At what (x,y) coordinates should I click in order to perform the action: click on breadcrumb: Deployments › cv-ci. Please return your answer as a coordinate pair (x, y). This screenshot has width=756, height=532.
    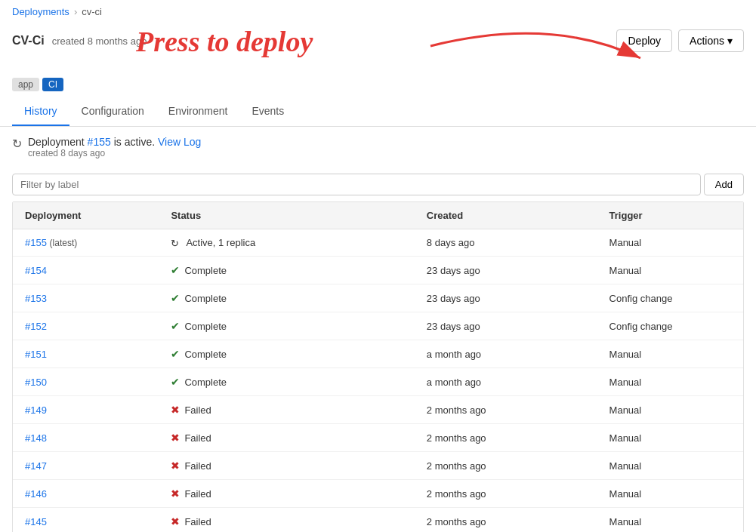
    Looking at the image, I should click on (378, 12).